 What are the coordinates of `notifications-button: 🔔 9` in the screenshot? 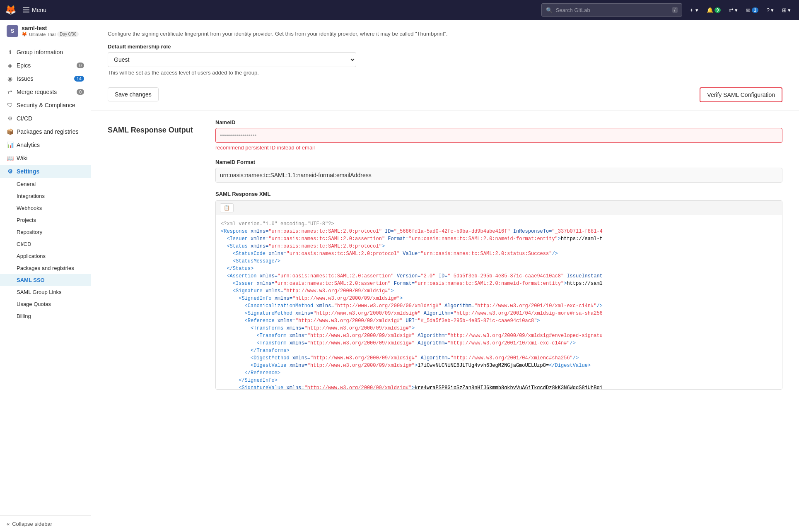 It's located at (714, 10).